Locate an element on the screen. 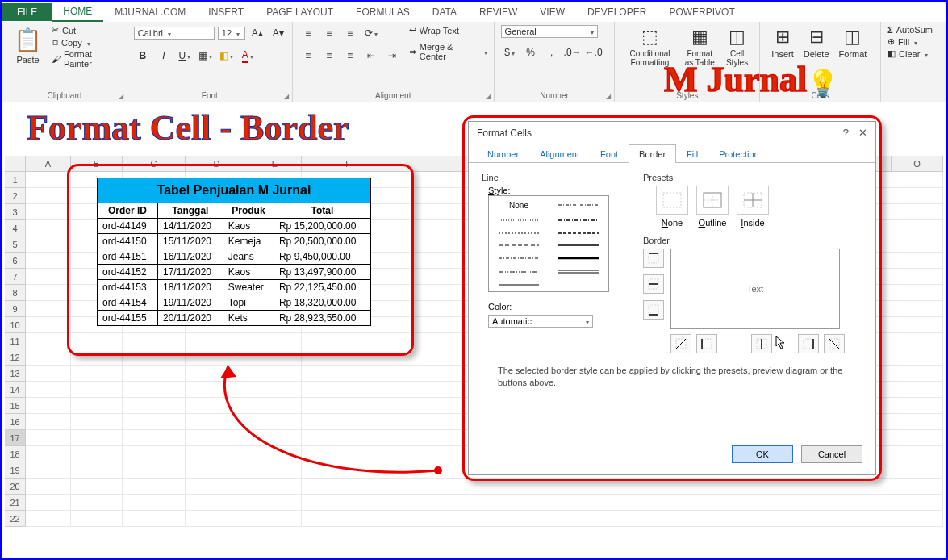 This screenshot has width=948, height=560. copy-button: ⧉Copy is located at coordinates (86, 42).